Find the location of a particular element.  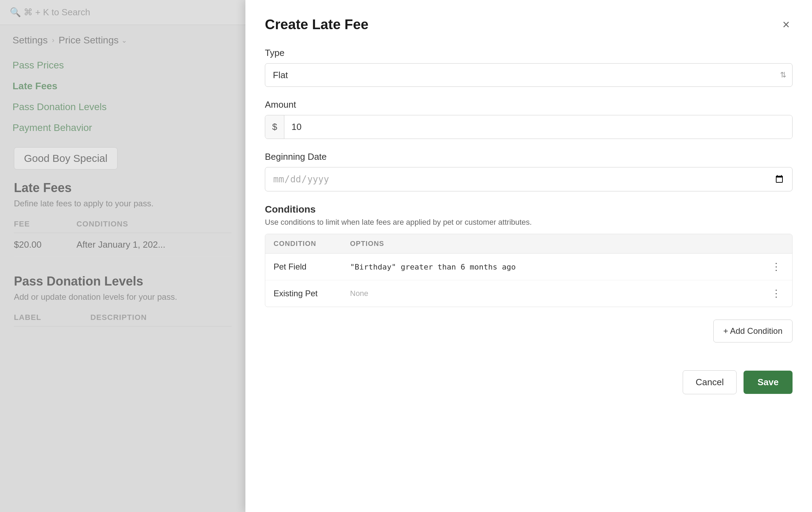

col-header-conditions: CONDITIONS is located at coordinates (154, 224).